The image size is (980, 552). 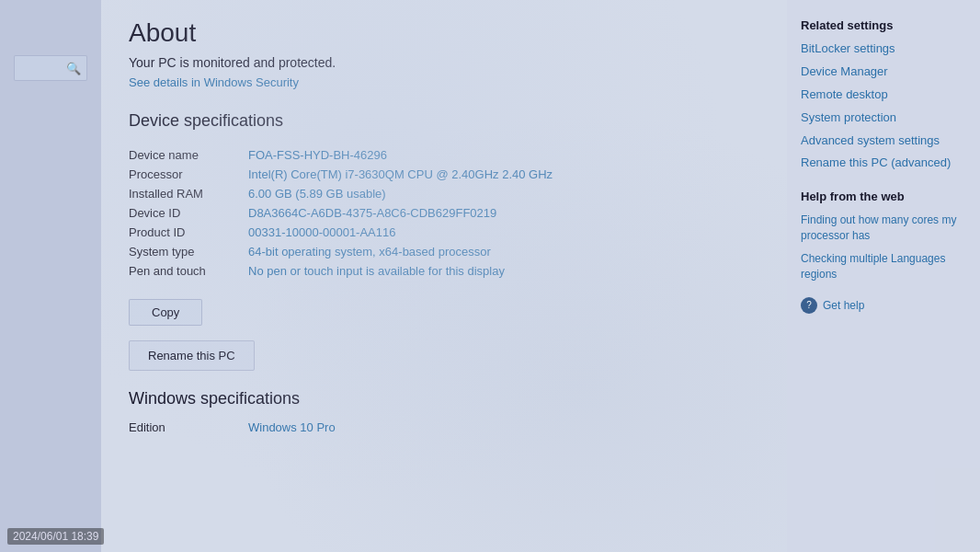 I want to click on get-help-row: ? Get help, so click(x=883, y=305).